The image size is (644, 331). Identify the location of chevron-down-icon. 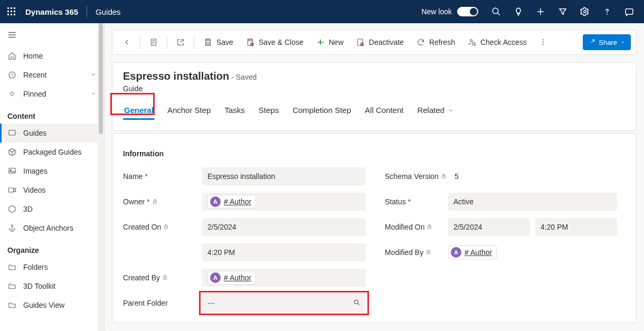
(93, 94).